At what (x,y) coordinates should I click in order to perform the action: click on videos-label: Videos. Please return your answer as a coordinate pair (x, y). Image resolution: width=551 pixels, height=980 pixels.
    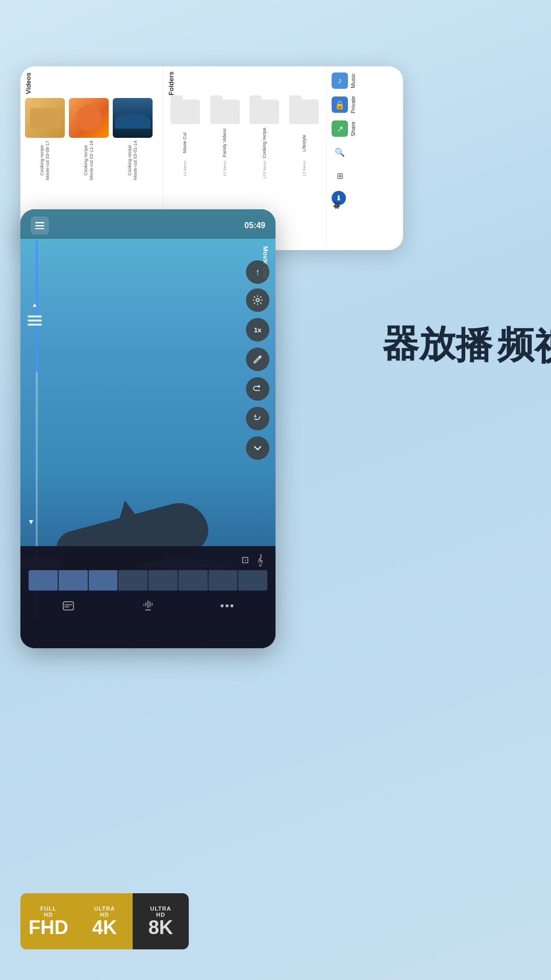
    Looking at the image, I should click on (30, 83).